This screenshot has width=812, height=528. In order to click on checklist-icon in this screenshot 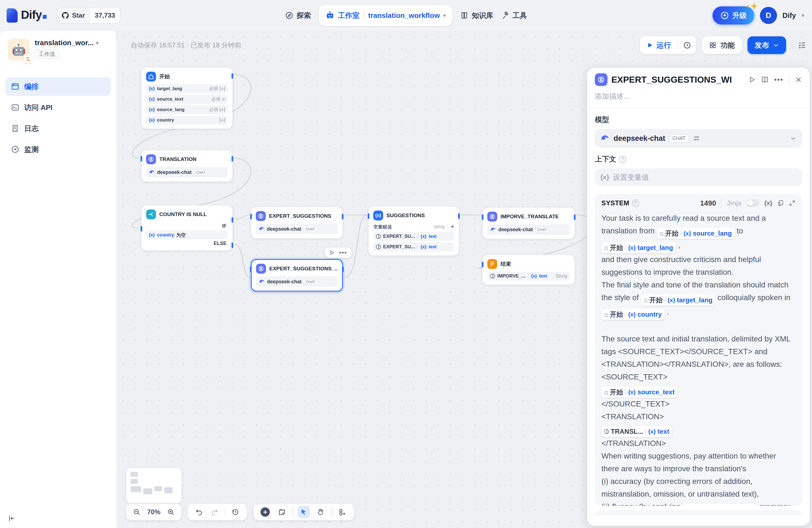, I will do `click(802, 45)`.